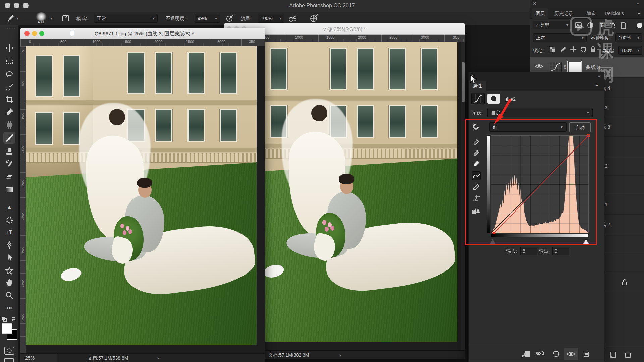  I want to click on visibility-eye-icon, so click(539, 66).